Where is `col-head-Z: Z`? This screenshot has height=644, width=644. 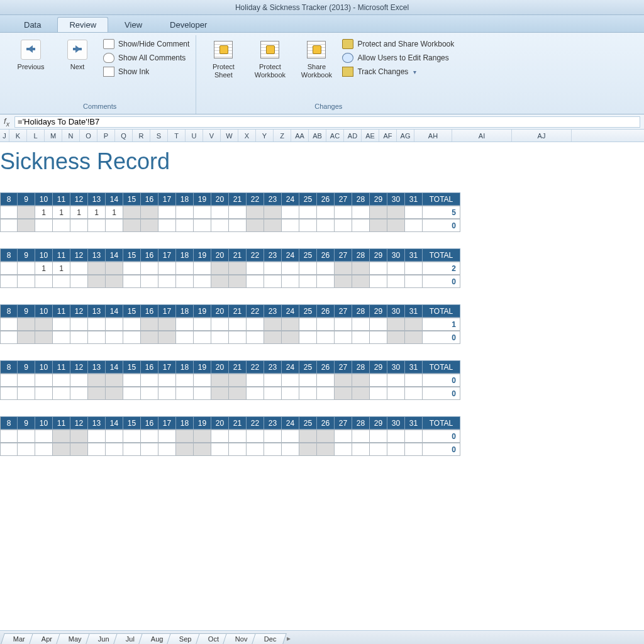 col-head-Z: Z is located at coordinates (282, 136).